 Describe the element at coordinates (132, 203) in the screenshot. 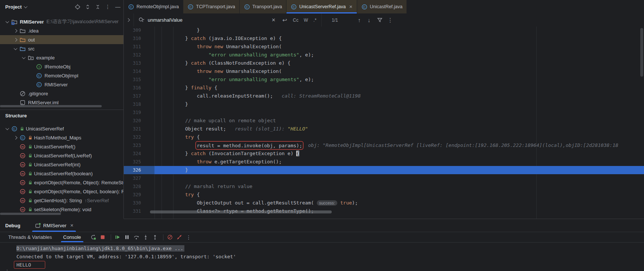

I see `line-number: 330` at that location.